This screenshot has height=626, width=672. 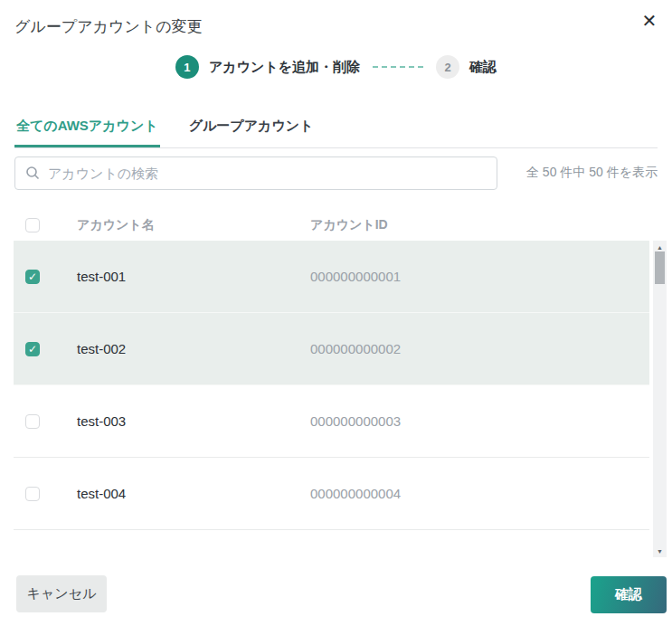 I want to click on step-2-label: 確認, so click(x=483, y=67).